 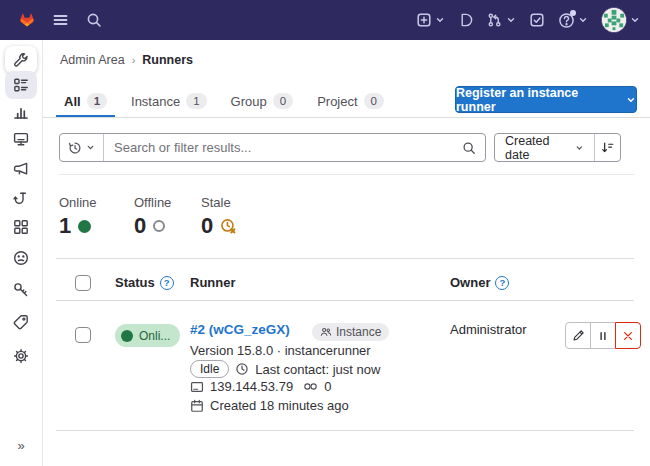 What do you see at coordinates (21, 322) in the screenshot?
I see `sidebar-item-labels` at bounding box center [21, 322].